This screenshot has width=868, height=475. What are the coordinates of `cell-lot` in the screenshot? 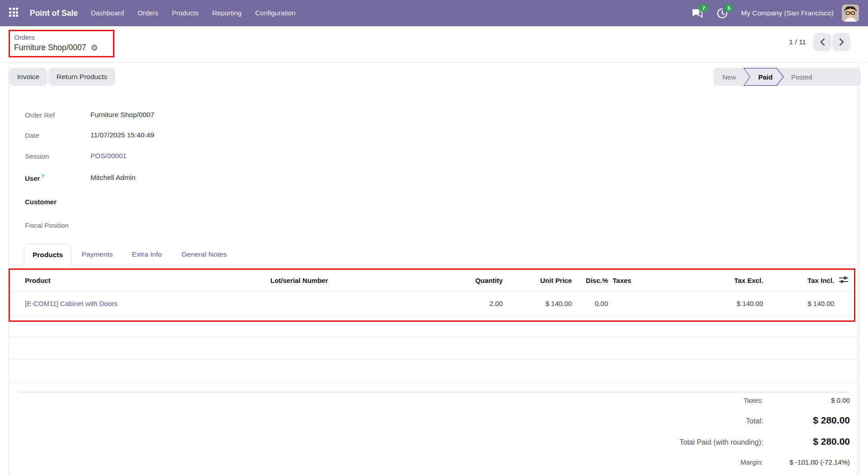 It's located at (343, 303).